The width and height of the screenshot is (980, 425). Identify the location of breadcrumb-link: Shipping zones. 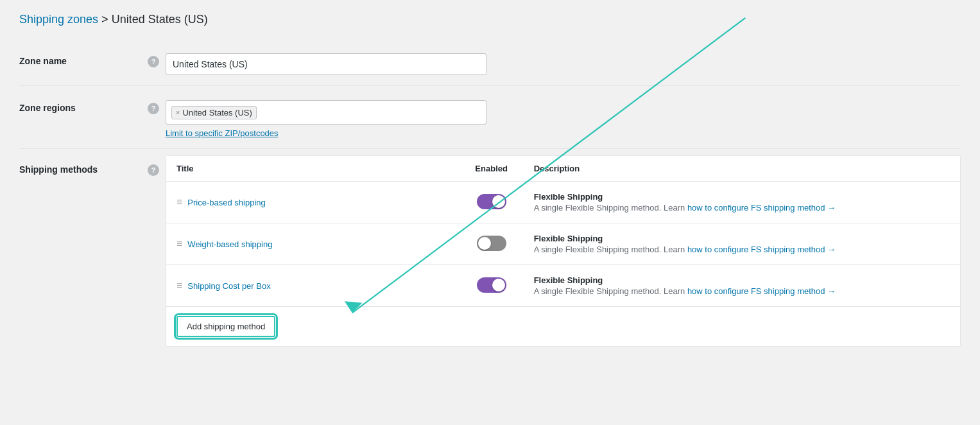
(59, 19).